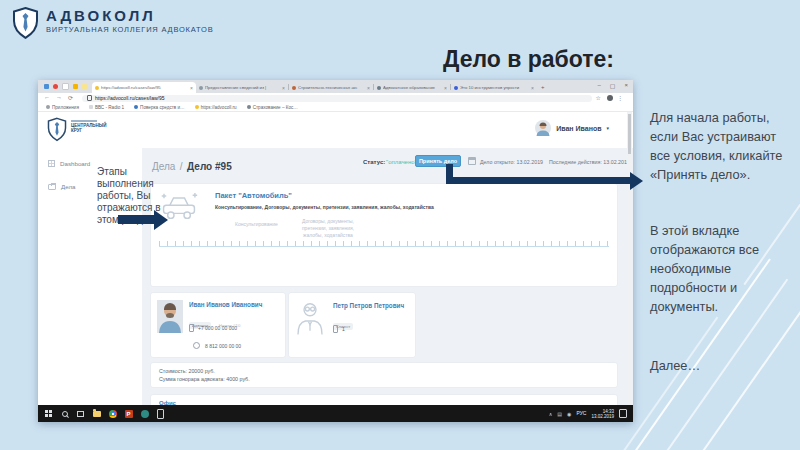 This screenshot has width=800, height=450. Describe the element at coordinates (590, 162) in the screenshot. I see `case-last-action-date: Последние действия: 13.02.2019` at that location.